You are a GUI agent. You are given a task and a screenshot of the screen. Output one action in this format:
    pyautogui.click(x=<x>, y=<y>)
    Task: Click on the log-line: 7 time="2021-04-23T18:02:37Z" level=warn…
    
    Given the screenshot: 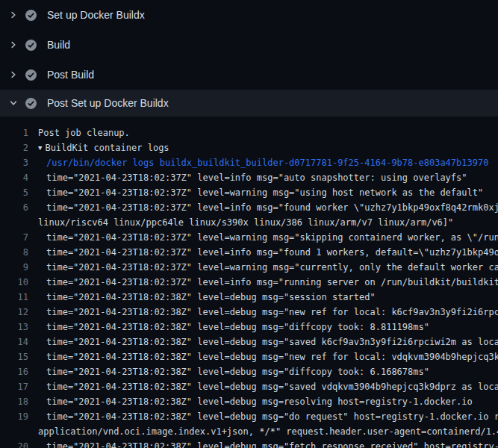 What is the action you would take?
    pyautogui.click(x=249, y=237)
    